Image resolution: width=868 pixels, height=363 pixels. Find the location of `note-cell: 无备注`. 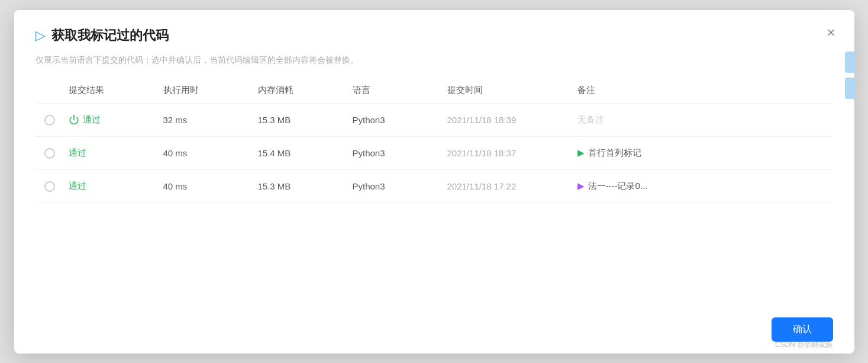

note-cell: 无备注 is located at coordinates (703, 120).